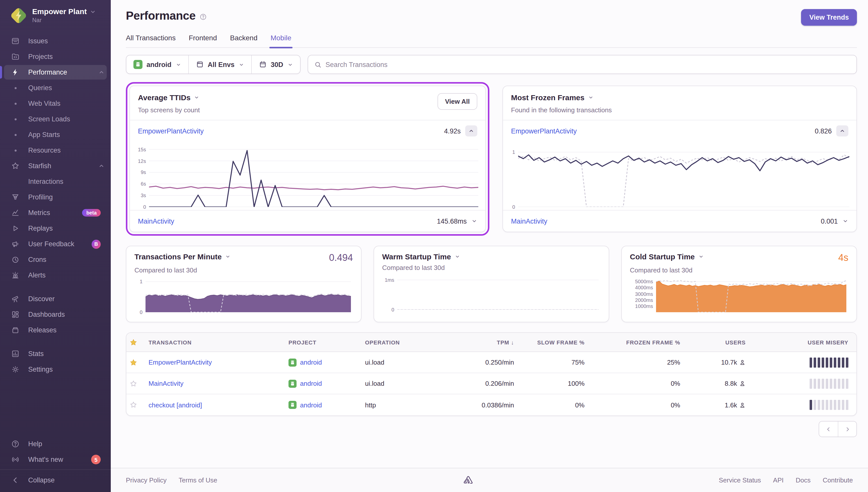 This screenshot has height=492, width=868. What do you see at coordinates (55, 88) in the screenshot?
I see `sidebar-item-queries: Queries` at bounding box center [55, 88].